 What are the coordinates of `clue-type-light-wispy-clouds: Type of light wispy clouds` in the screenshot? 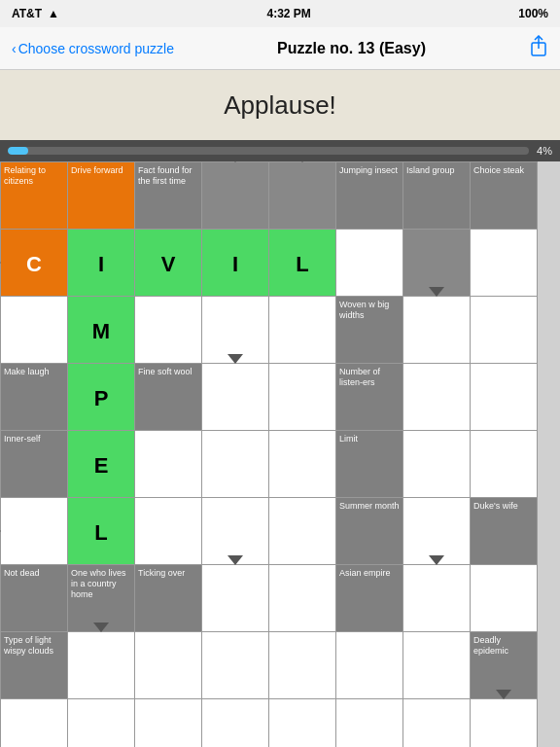 It's located at (35, 665).